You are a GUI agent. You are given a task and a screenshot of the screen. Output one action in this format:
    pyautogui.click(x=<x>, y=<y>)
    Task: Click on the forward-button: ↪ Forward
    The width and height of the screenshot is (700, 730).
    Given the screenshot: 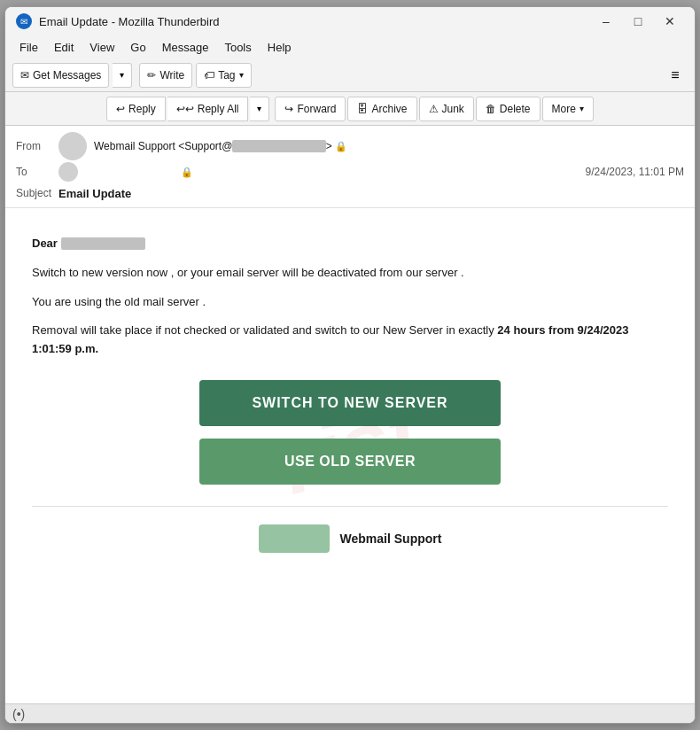 What is the action you would take?
    pyautogui.click(x=310, y=109)
    